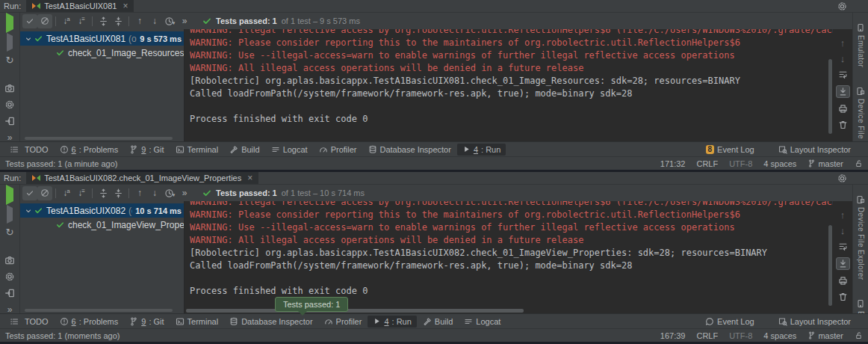 This screenshot has height=344, width=868. I want to click on event-log-button: Event Log, so click(730, 322).